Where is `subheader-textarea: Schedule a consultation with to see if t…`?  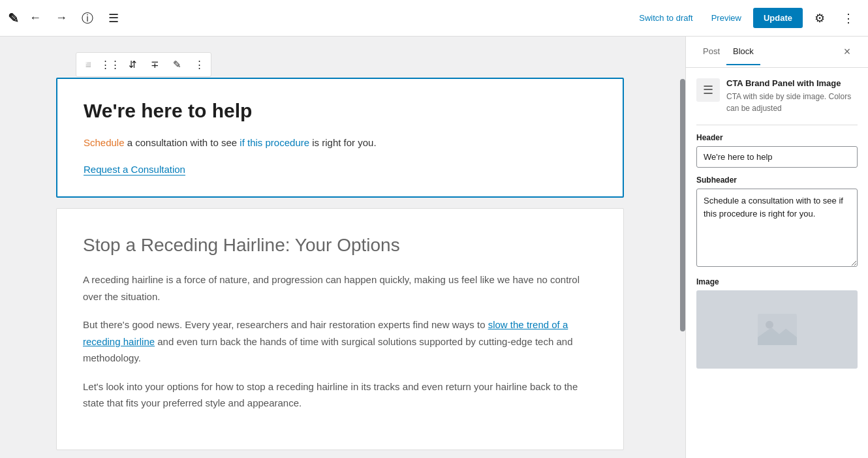
subheader-textarea: Schedule a consultation with to see if t… is located at coordinates (777, 228).